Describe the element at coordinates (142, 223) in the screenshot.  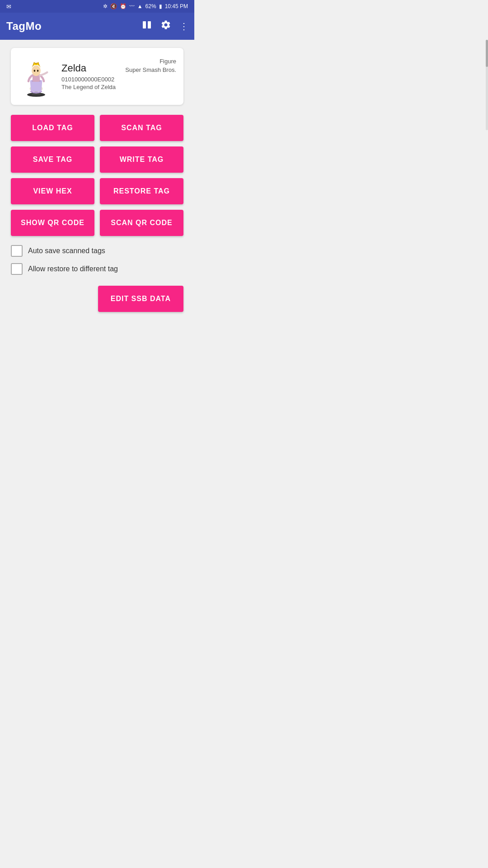
I see `scan-qr-code-button: SCAN QR CODE` at that location.